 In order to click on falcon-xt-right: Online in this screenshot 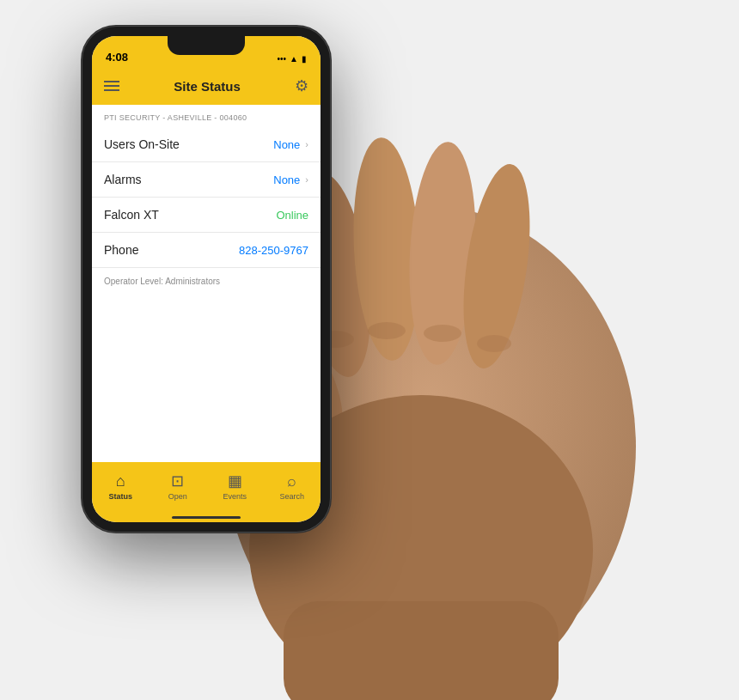, I will do `click(292, 215)`.